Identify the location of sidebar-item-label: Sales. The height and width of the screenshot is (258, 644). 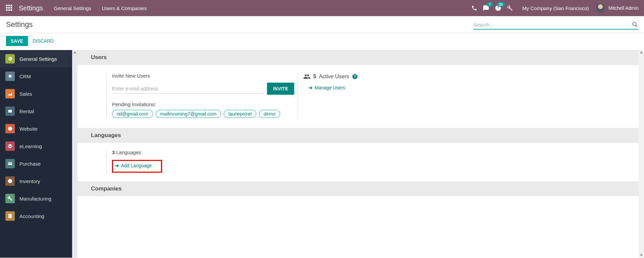
(26, 94).